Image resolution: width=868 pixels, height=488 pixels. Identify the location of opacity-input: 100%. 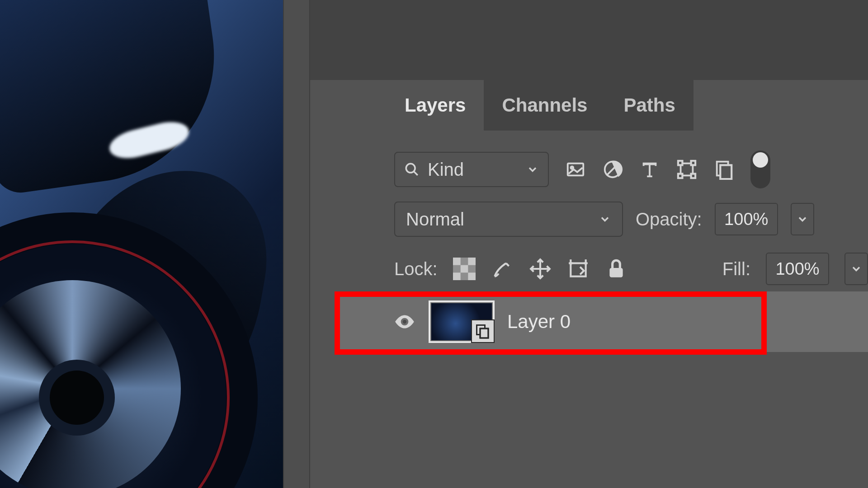
(746, 219).